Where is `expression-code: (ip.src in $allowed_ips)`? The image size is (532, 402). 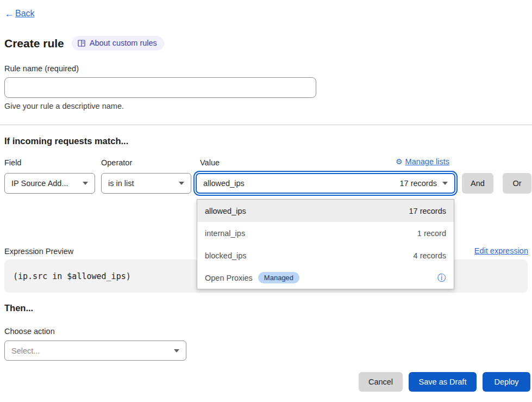 expression-code: (ip.src in $allowed_ips) is located at coordinates (67, 276).